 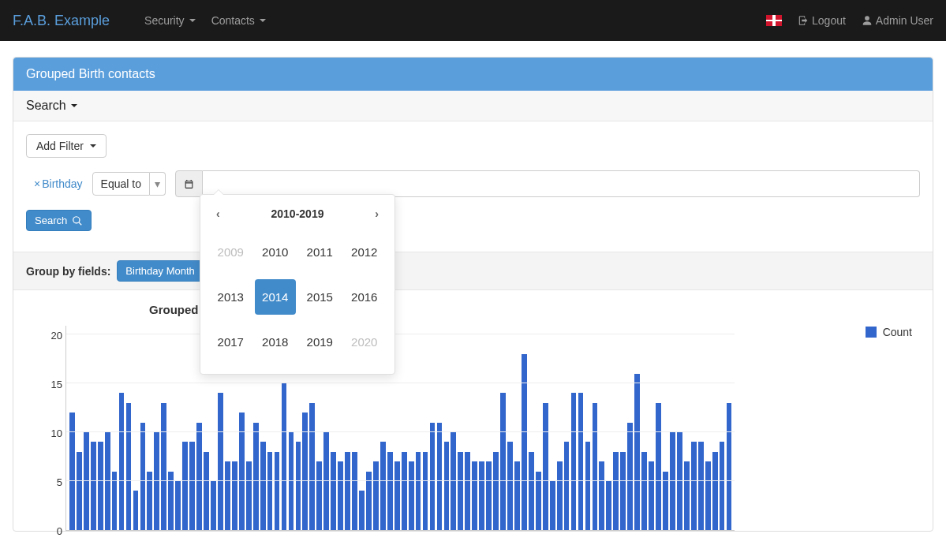 I want to click on gridline, so click(x=401, y=334).